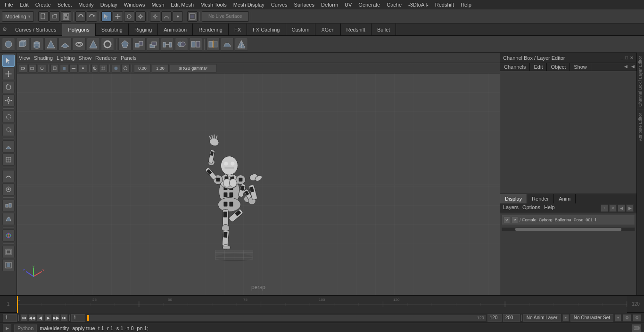  What do you see at coordinates (166, 16) in the screenshot?
I see `snap-curve-btn` at bounding box center [166, 16].